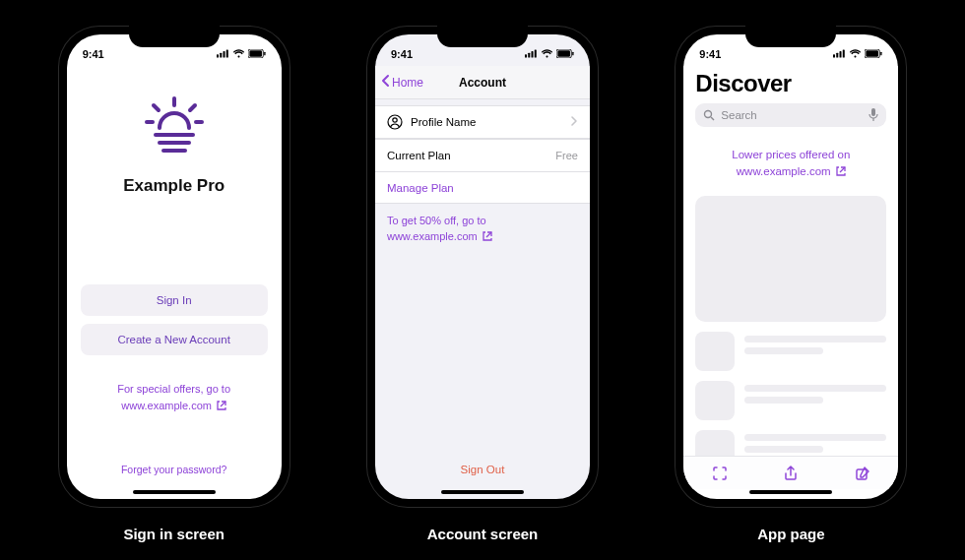 The image size is (965, 560). I want to click on back-button: Home, so click(402, 83).